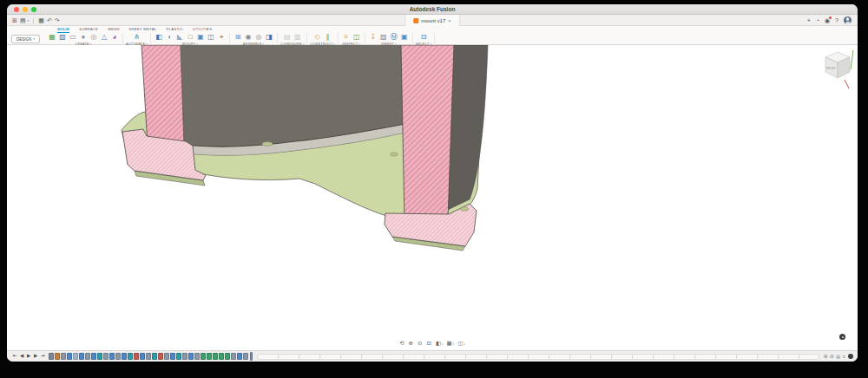 This screenshot has height=378, width=868. Describe the element at coordinates (404, 37) in the screenshot. I see `canvas-icon: ▣` at that location.